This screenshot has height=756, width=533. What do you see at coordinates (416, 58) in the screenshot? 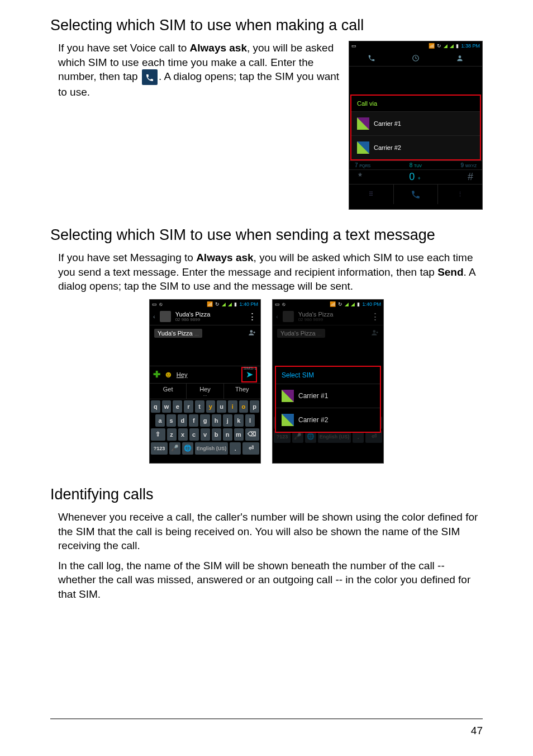
I see `tab-recents` at bounding box center [416, 58].